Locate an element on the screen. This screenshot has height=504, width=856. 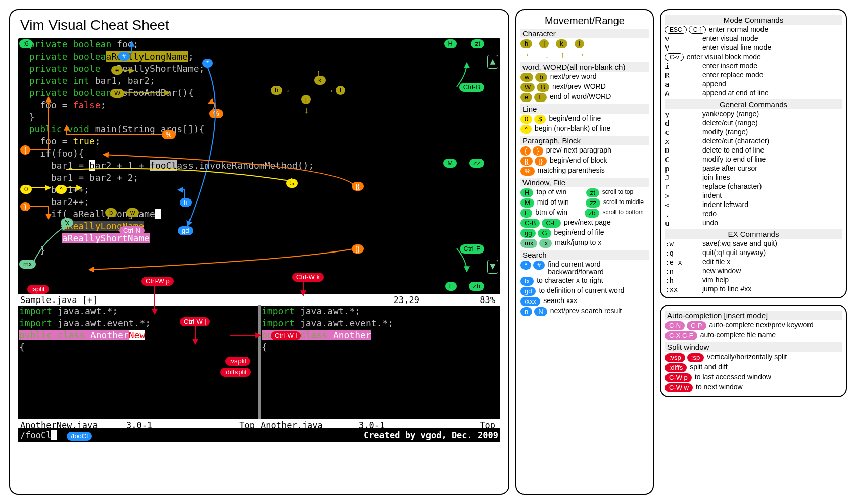
cmd-R: R is located at coordinates (682, 75).